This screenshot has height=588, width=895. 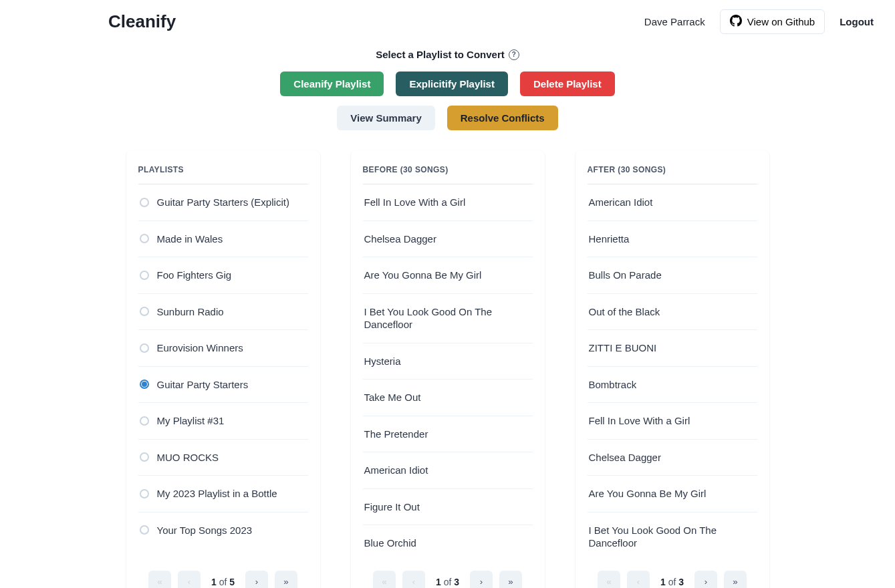 I want to click on song-item-label: Out of the Black, so click(x=624, y=312).